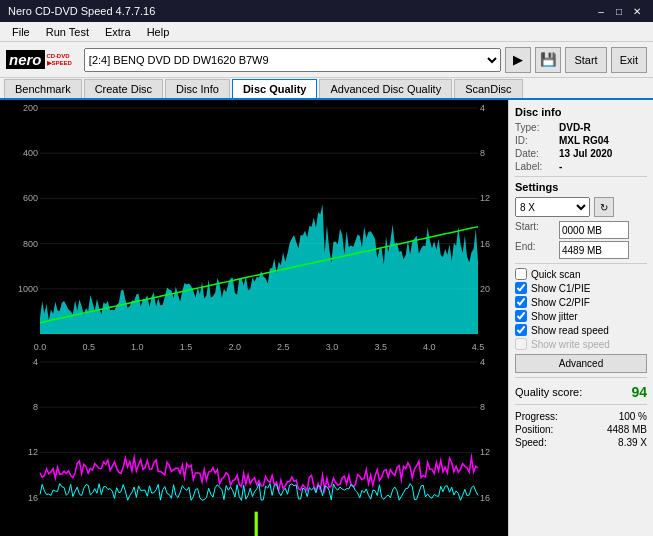 This screenshot has height=536, width=653. Describe the element at coordinates (581, 392) in the screenshot. I see `quality-score-row: Quality score: 94` at that location.